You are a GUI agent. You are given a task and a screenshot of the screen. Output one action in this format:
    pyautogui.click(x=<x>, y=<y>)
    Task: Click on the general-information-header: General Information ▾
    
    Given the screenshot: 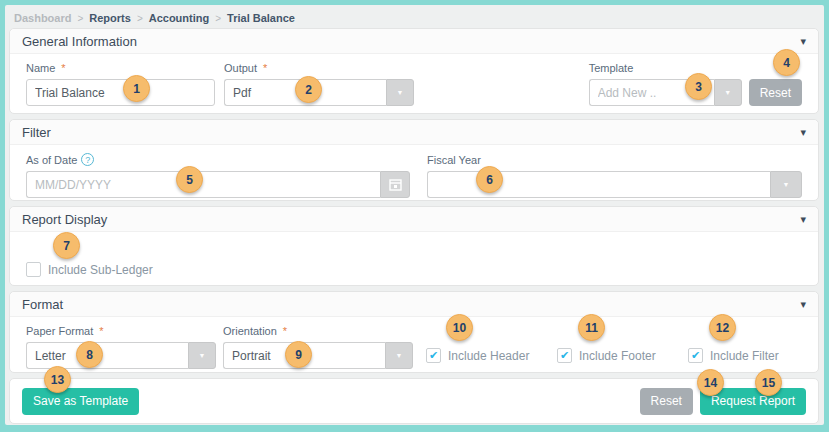 What is the action you would take?
    pyautogui.click(x=414, y=42)
    